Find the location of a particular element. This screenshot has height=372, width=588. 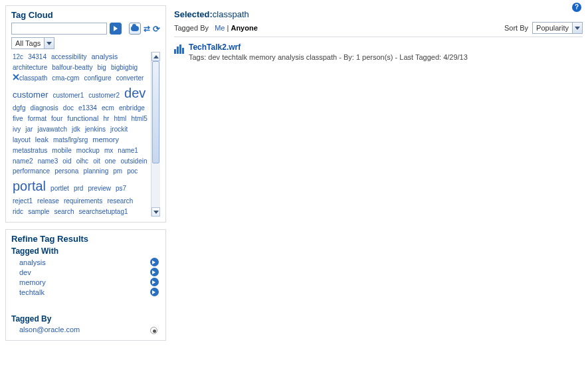

tag-jenkins: jenkins is located at coordinates (96, 129).